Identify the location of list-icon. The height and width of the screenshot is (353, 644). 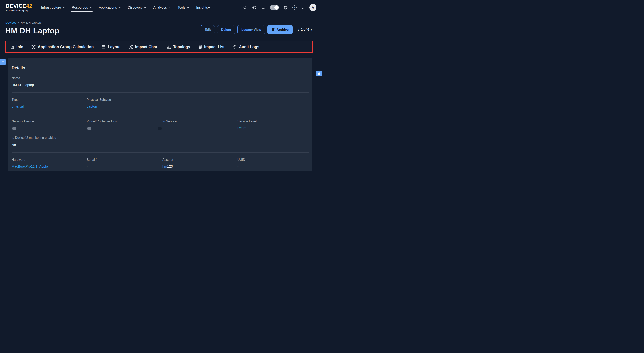
(3, 62).